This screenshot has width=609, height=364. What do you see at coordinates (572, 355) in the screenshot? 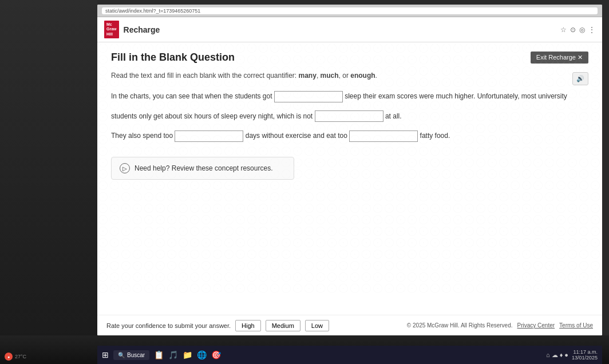
I see `taskbar-right-area: ⌂ ☁ ♦ ● 11:17 a.m. 13/01/2025` at bounding box center [572, 355].